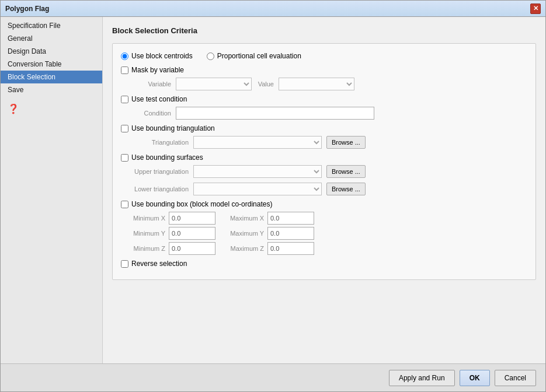 This screenshot has width=546, height=392. What do you see at coordinates (51, 77) in the screenshot?
I see `sidebar-item-block-selection: Block Selection` at bounding box center [51, 77].